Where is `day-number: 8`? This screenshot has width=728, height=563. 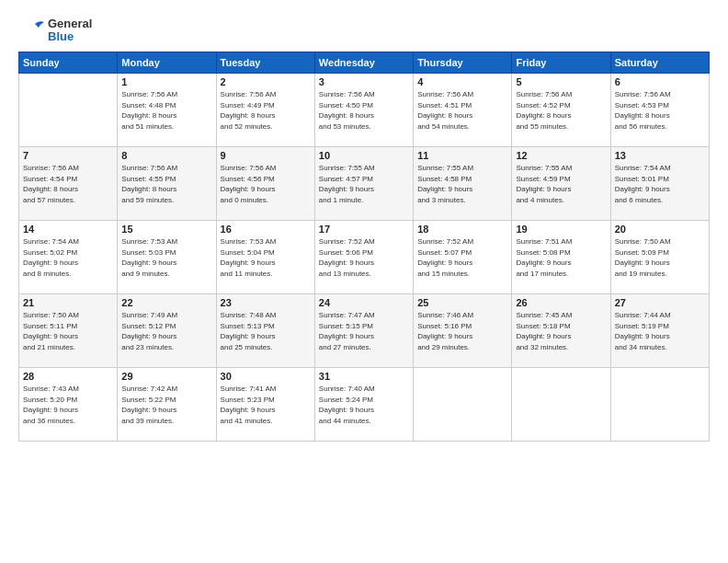 day-number: 8 is located at coordinates (166, 155).